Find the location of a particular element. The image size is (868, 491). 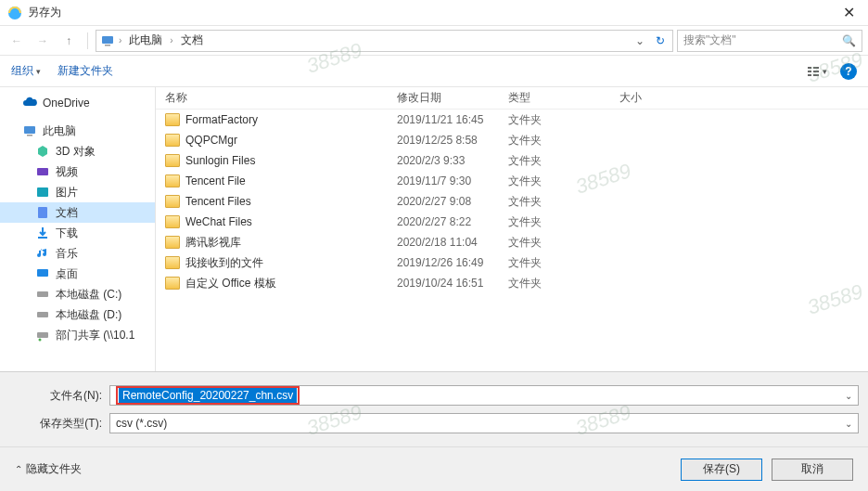

toolbar: 组织 ▾ 新建文件夹 ▾ ? is located at coordinates (434, 71).